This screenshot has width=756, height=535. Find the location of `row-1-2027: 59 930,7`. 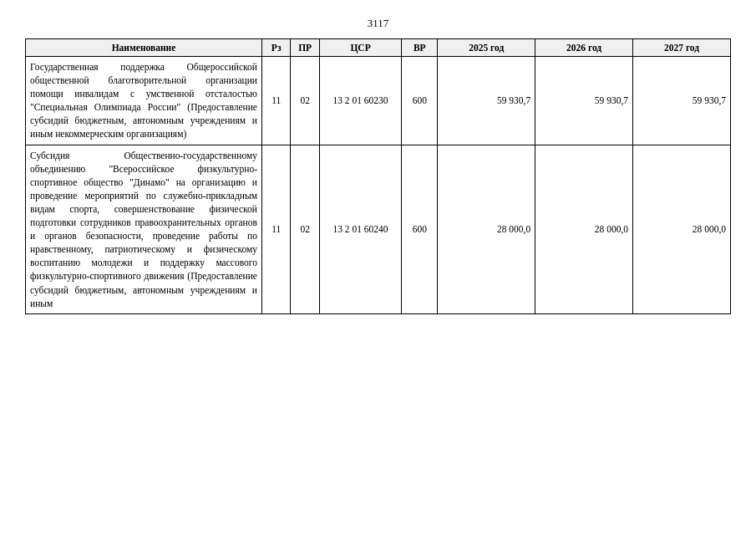

row-1-2027: 59 930,7 is located at coordinates (682, 101).